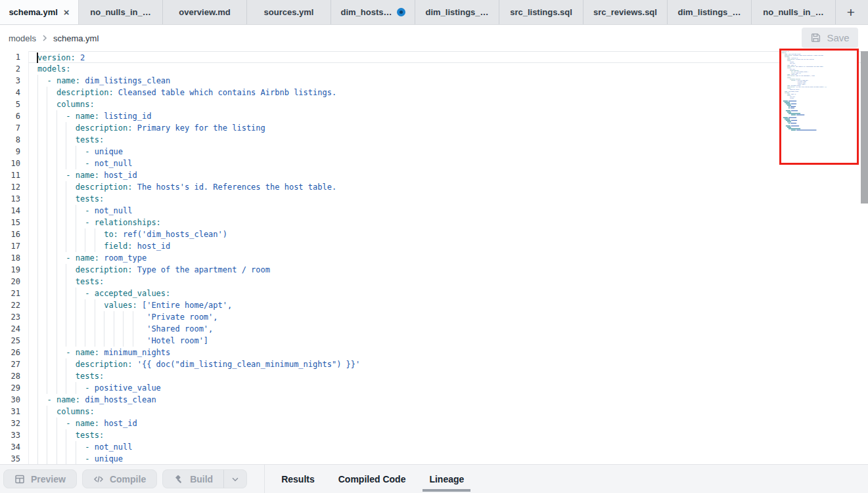 This screenshot has width=868, height=493. Describe the element at coordinates (11, 81) in the screenshot. I see `line-number: 3` at that location.